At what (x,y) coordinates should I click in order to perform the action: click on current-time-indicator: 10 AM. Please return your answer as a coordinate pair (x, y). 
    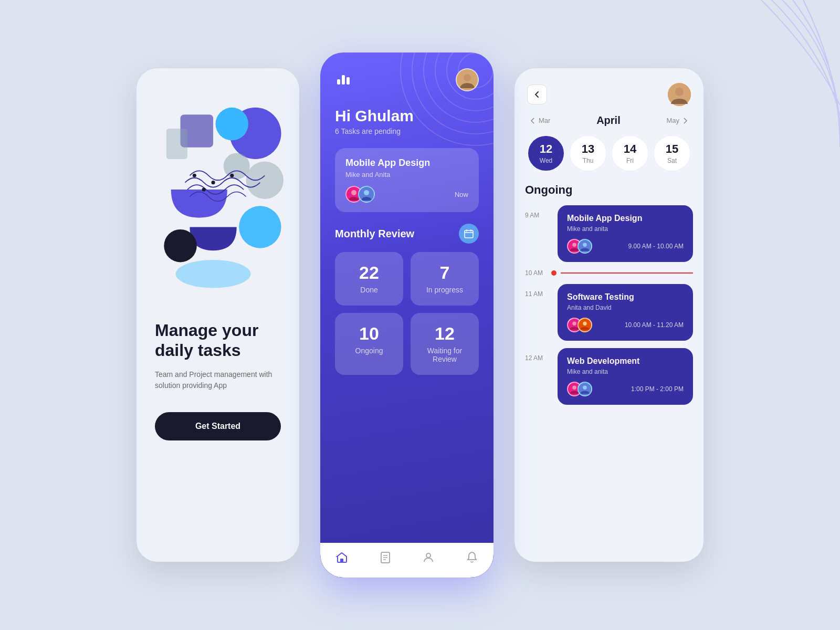
    Looking at the image, I should click on (609, 273).